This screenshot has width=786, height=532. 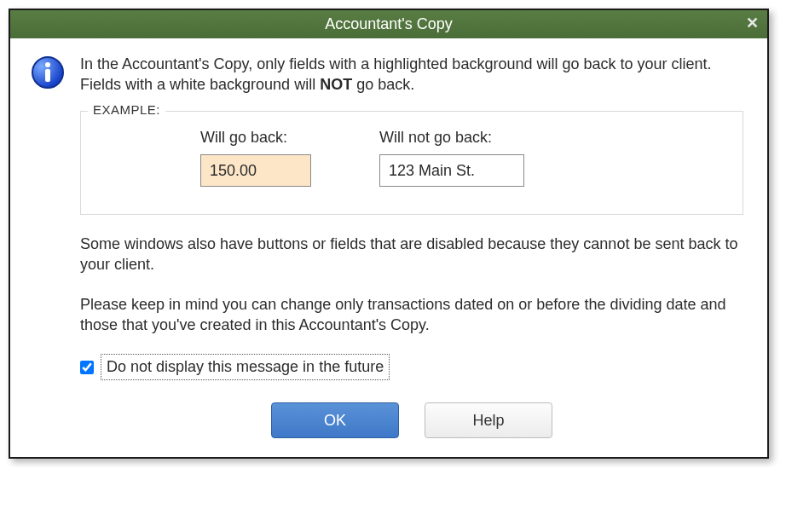 What do you see at coordinates (412, 157) in the screenshot?
I see `example-columns: Will go back: 150.00 Will not go back: 1…` at bounding box center [412, 157].